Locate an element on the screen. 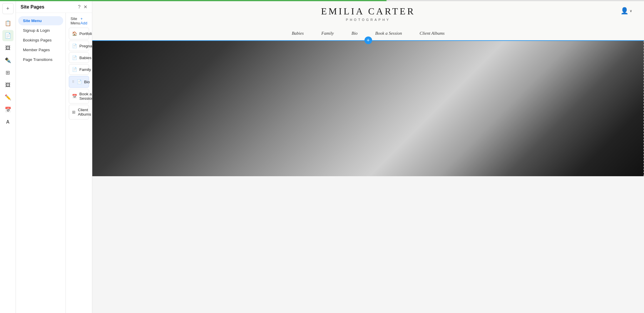  booking-icon: 📅 is located at coordinates (75, 96).